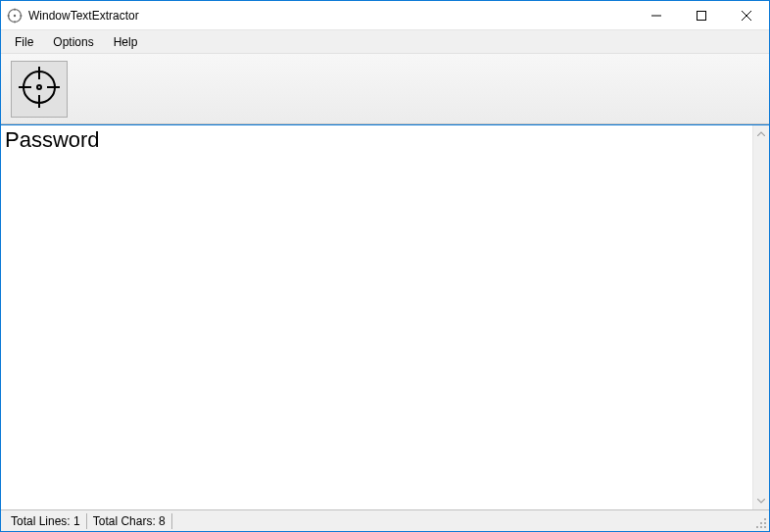 The width and height of the screenshot is (770, 532). I want to click on menu-file: File, so click(24, 42).